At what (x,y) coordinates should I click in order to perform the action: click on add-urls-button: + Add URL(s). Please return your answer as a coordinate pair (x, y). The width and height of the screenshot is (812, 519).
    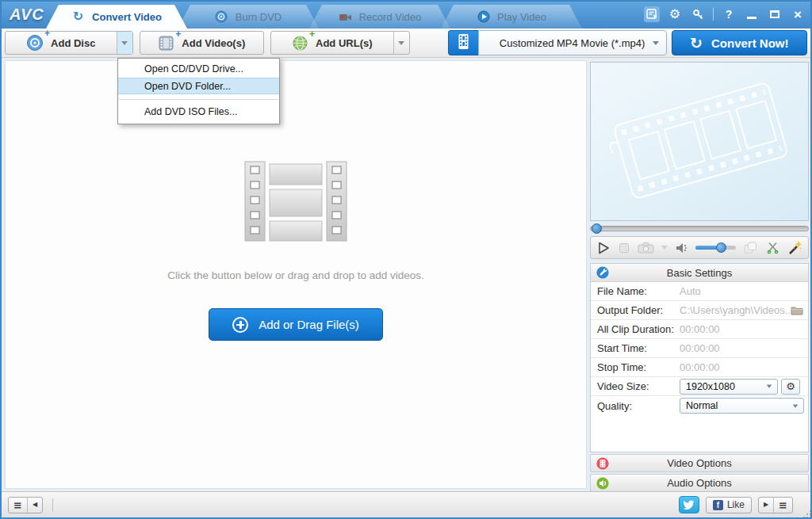
    Looking at the image, I should click on (339, 43).